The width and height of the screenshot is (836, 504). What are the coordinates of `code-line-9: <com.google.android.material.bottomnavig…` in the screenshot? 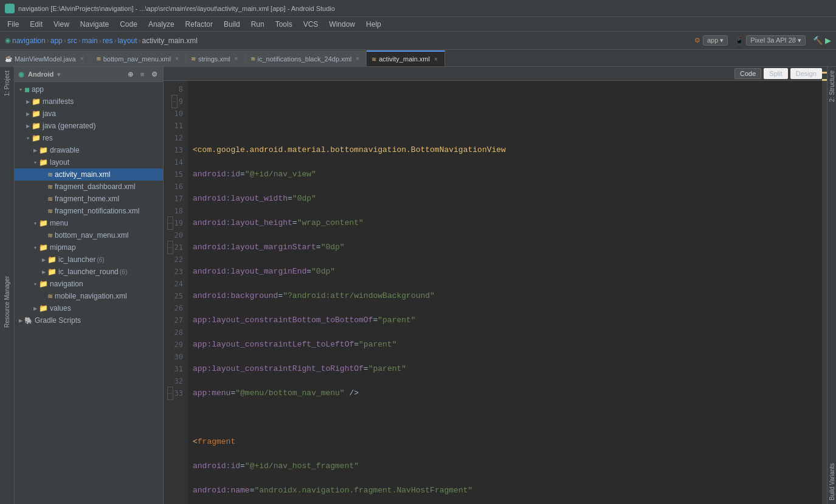 It's located at (507, 150).